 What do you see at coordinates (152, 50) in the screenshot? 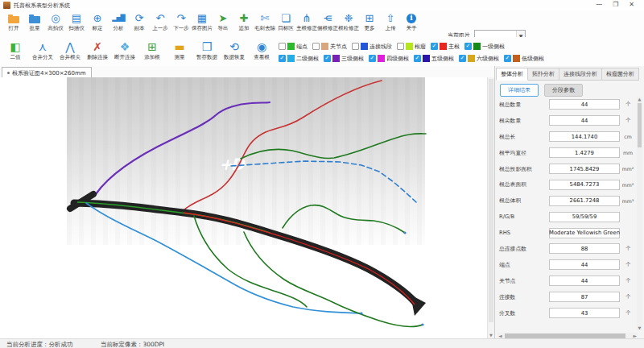
I see `toolbar-item-add-root: ⊞添加根` at bounding box center [152, 50].